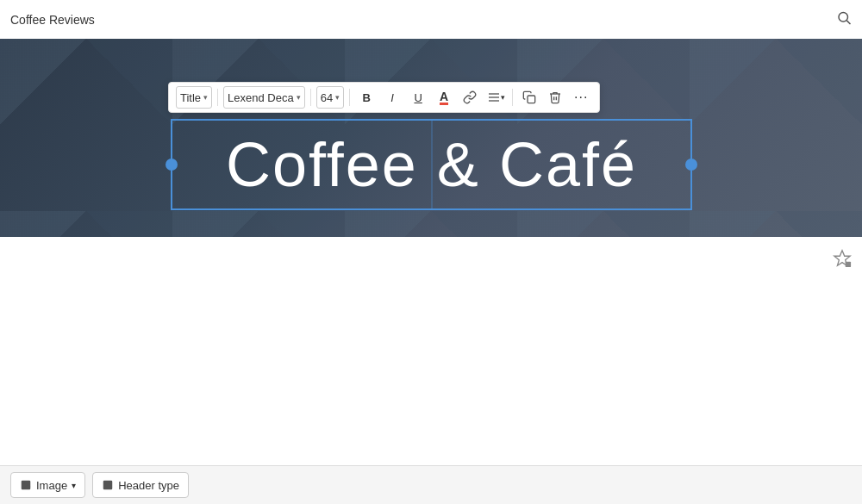  Describe the element at coordinates (264, 97) in the screenshot. I see `font-select: Lexend Deca ▾` at that location.